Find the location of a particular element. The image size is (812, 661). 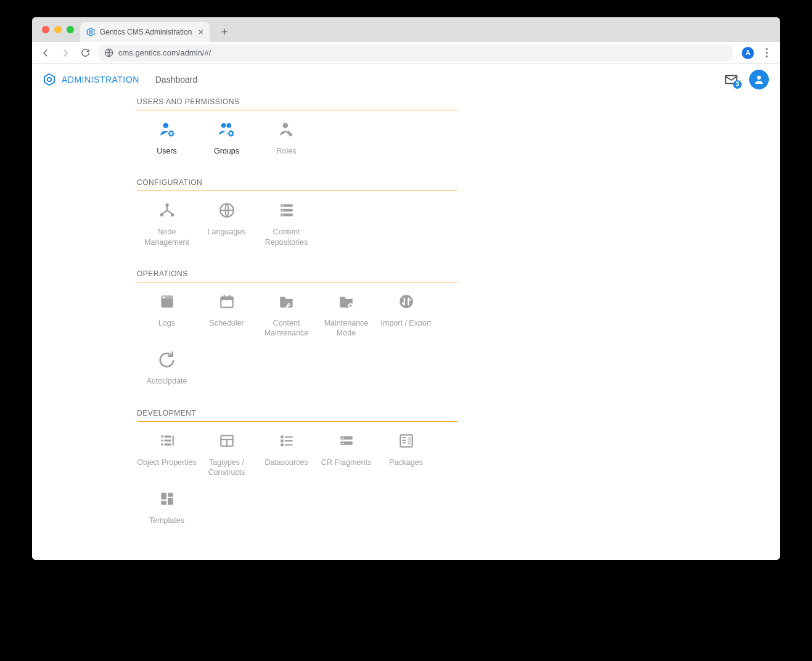

web-icon is located at coordinates (167, 302).